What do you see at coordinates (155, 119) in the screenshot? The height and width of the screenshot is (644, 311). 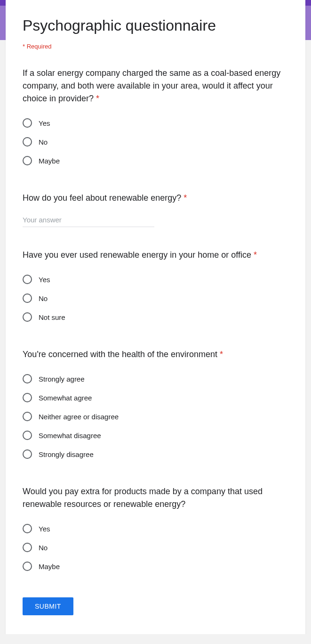 I see `question-block: If a solar energy company charged the sa…` at bounding box center [155, 119].